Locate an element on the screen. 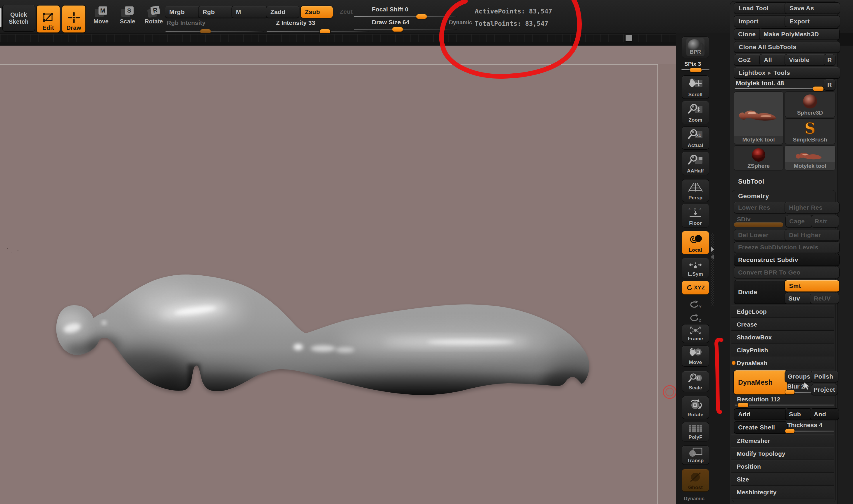 The image size is (853, 504). dynamesh-section-row: DynaMesh is located at coordinates (783, 363).